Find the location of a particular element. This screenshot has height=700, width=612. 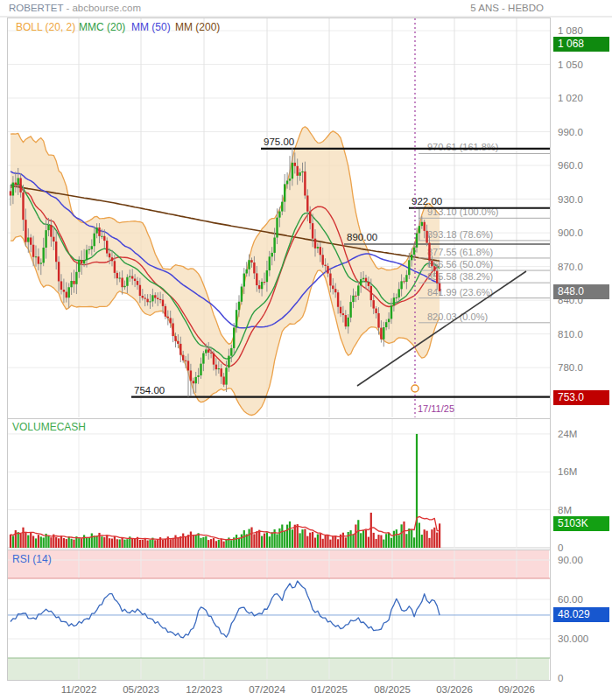

volume-axis-label: 0 is located at coordinates (560, 548).